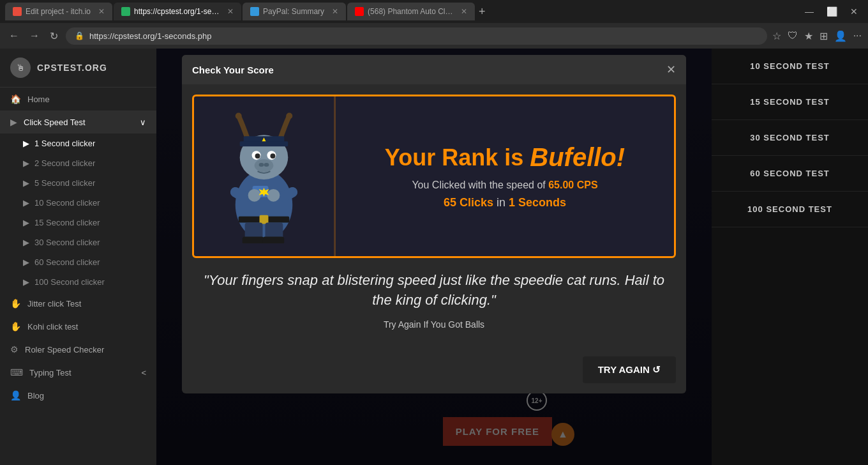 This screenshot has height=465, width=868. I want to click on minimize-button: —, so click(809, 11).